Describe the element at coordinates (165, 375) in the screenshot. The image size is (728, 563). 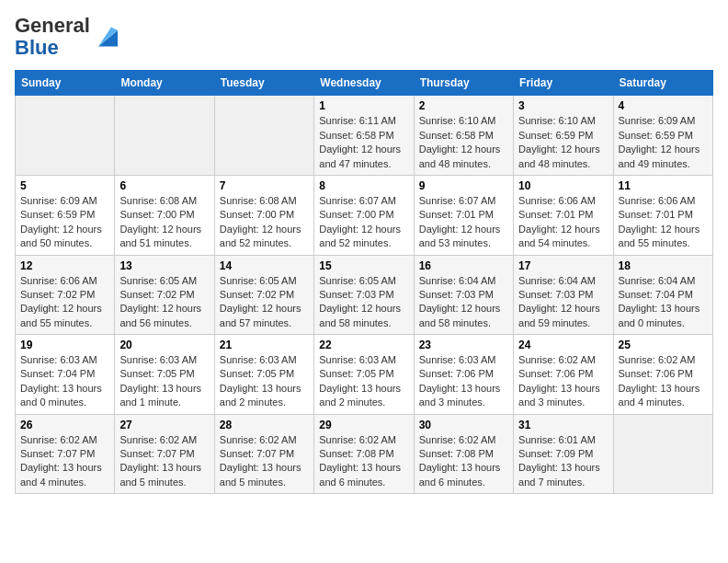
I see `calendar-cell: 20Sunrise: 6:03 AM Sunset: 7:05 PM Dayli…` at that location.